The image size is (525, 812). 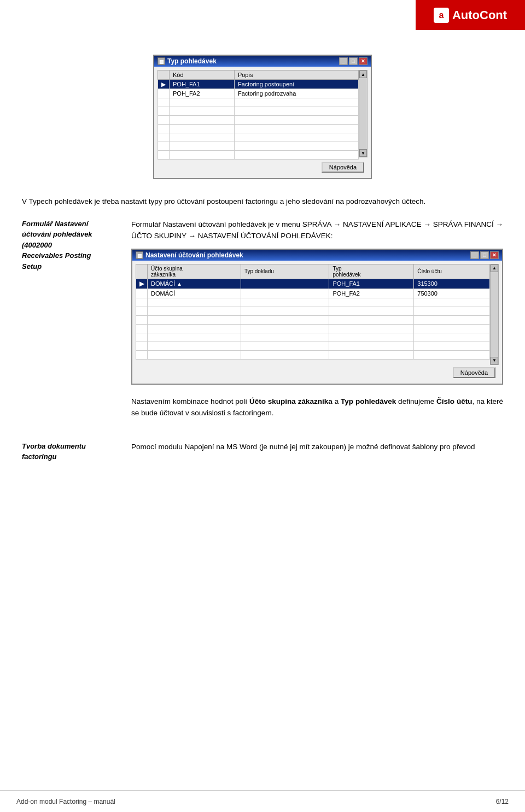 What do you see at coordinates (441, 15) in the screenshot?
I see `logo-icon: a` at bounding box center [441, 15].